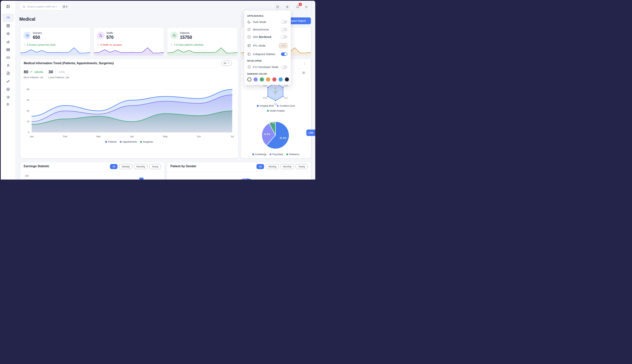 The height and width of the screenshot is (364, 632). Describe the element at coordinates (276, 132) in the screenshot. I see `department-pie-chart: 61.5%30.8%7.7%` at that location.